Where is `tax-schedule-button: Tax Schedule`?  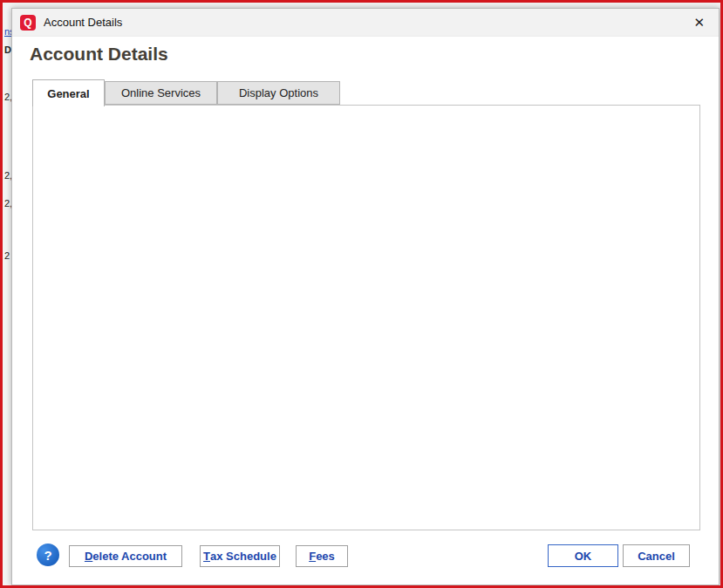 tax-schedule-button: Tax Schedule is located at coordinates (240, 557).